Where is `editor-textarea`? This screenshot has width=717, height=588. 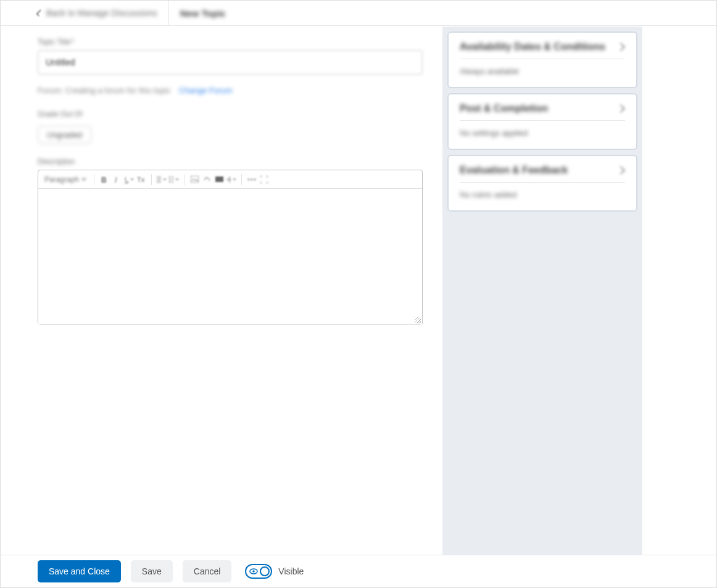 editor-textarea is located at coordinates (230, 257).